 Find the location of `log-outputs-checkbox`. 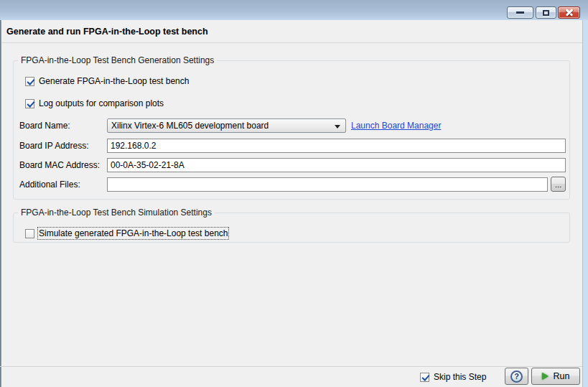

log-outputs-checkbox is located at coordinates (30, 103).